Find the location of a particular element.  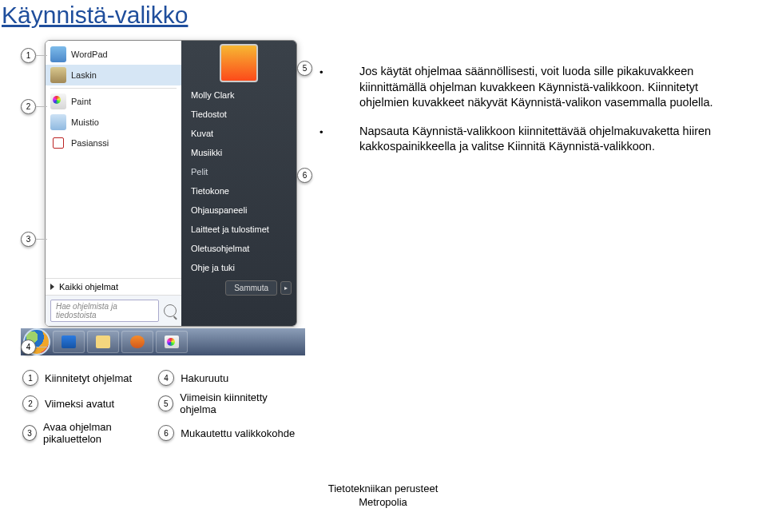

avatar is located at coordinates (239, 63).